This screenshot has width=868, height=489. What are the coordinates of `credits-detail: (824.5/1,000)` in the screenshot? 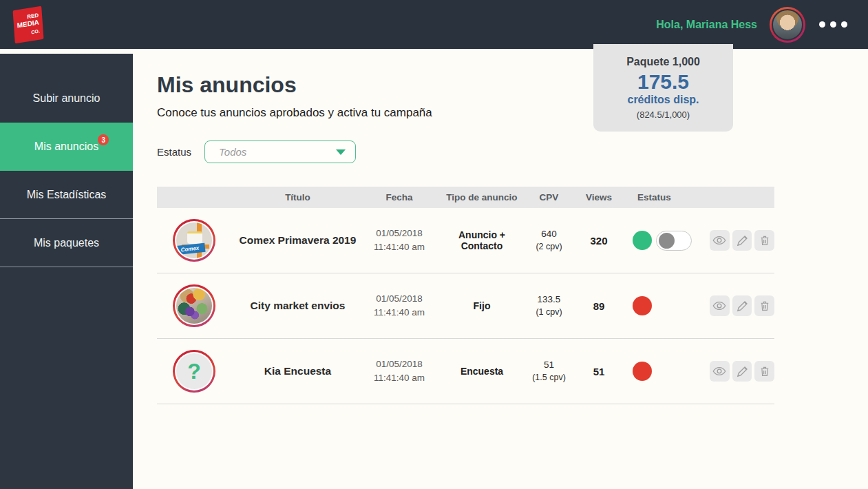 It's located at (664, 114).